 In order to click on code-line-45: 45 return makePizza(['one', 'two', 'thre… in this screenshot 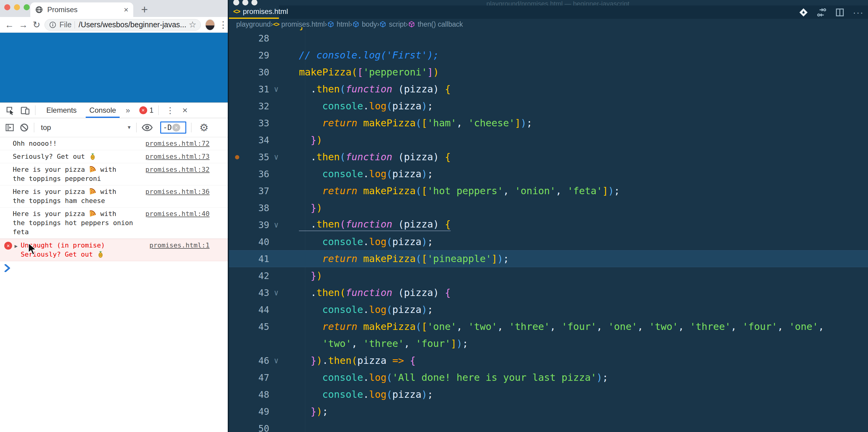, I will do `click(549, 327)`.